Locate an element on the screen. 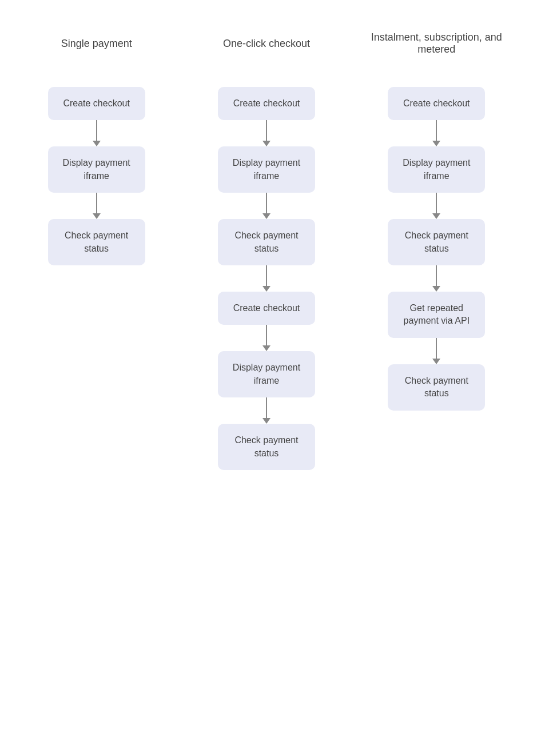 The height and width of the screenshot is (756, 533). node-instalment-create-checkout: Create checkout is located at coordinates (436, 104).